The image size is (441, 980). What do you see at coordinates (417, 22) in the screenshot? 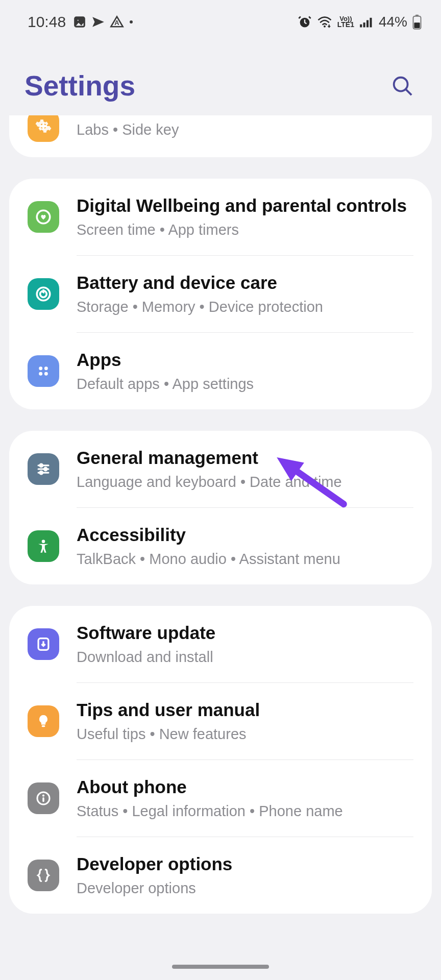
I see `battery-icon` at bounding box center [417, 22].